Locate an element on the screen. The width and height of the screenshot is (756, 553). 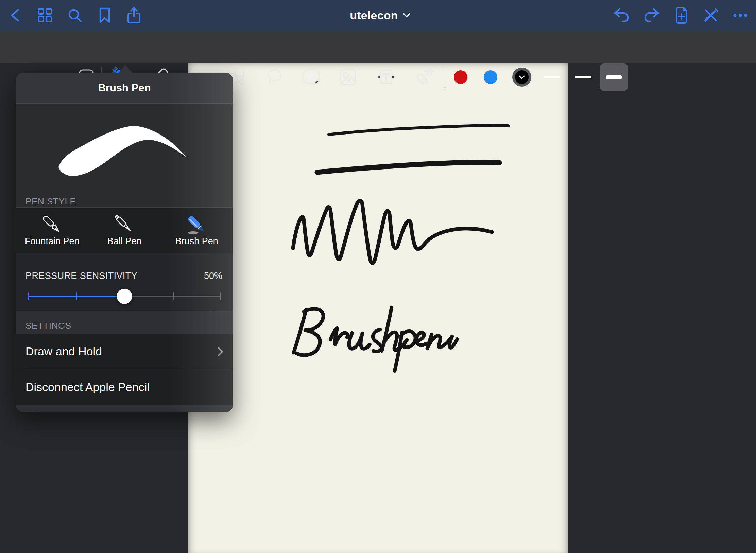
popover-footer is located at coordinates (124, 408).